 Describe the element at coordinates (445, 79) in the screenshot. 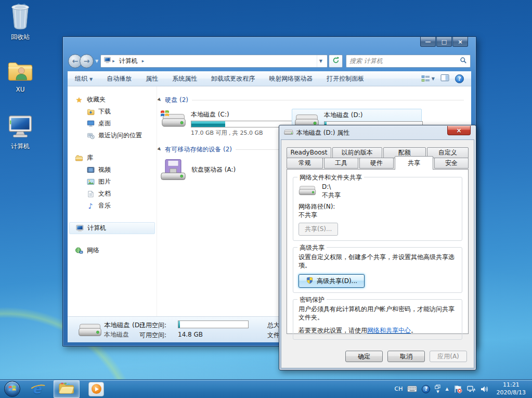

I see `preview-pane-button` at that location.